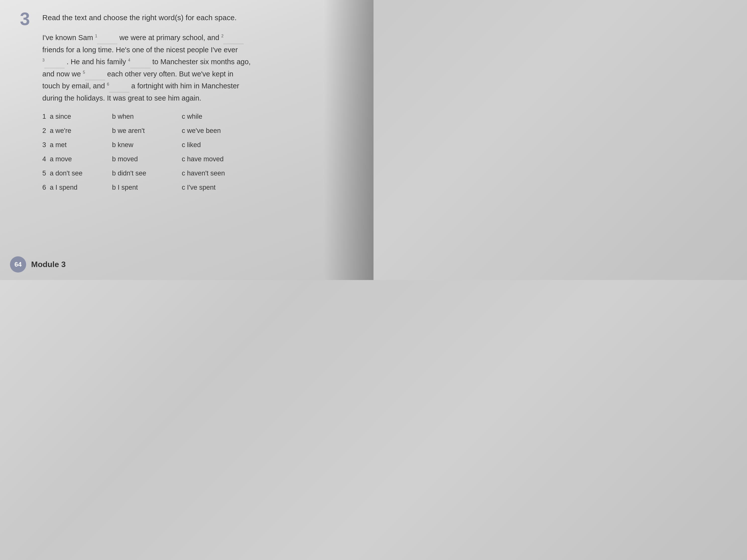  What do you see at coordinates (46, 131) in the screenshot?
I see `answer-2-number: 2` at bounding box center [46, 131].